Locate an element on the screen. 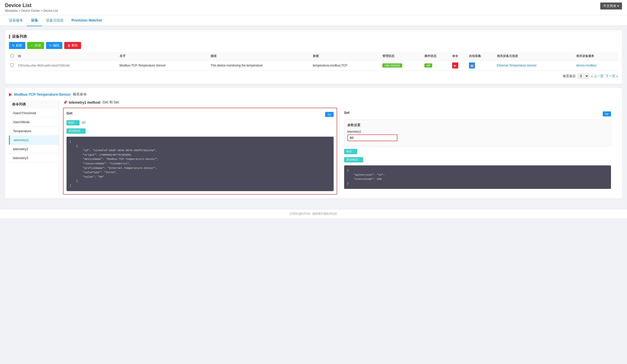 The image size is (627, 364). edit-icon: ✎ is located at coordinates (51, 45).